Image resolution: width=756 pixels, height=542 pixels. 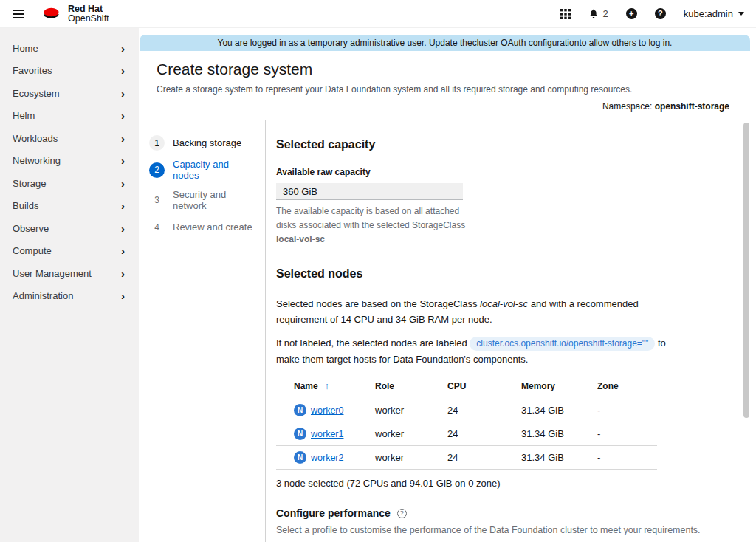 What do you see at coordinates (746, 270) in the screenshot?
I see `scrollbar-thumb` at bounding box center [746, 270].